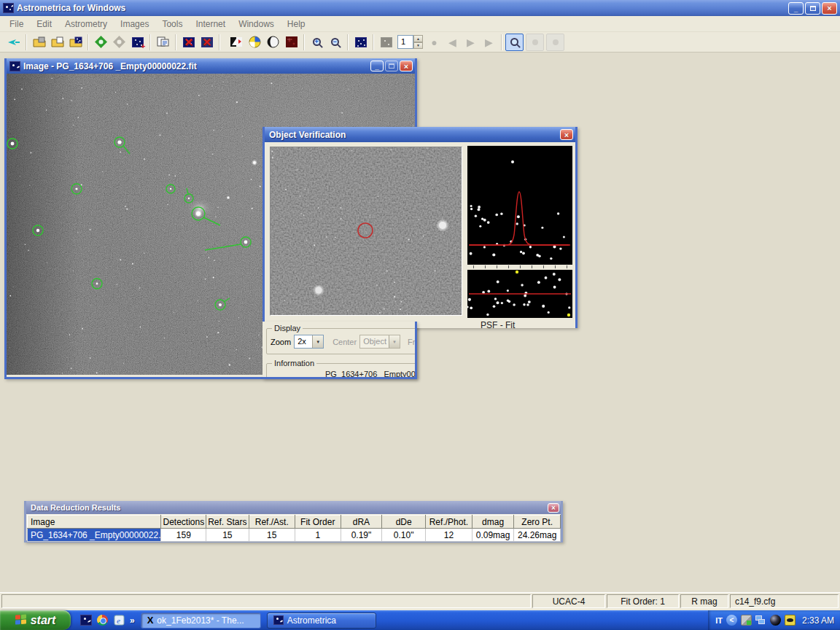 The width and height of the screenshot is (840, 630). I want to click on results-data-row: PG_1634+706 _Empty00000022. 159 15 15 1 …, so click(295, 535).